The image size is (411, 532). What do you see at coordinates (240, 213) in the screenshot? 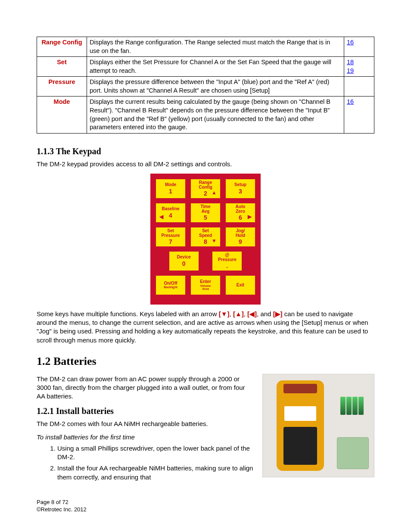
I see `keypad-key: AutoZero6▶` at bounding box center [240, 213].